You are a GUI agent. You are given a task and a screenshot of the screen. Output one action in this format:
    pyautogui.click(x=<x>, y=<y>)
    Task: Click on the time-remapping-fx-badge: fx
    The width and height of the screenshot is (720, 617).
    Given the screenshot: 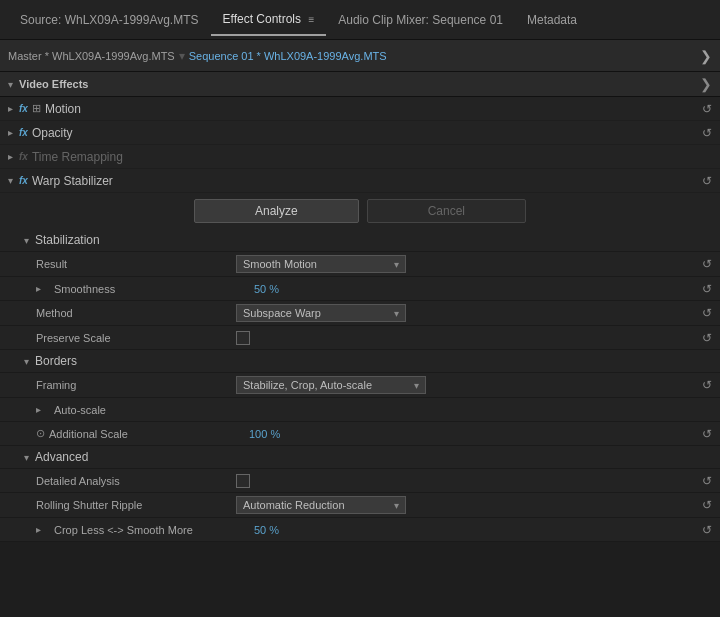 What is the action you would take?
    pyautogui.click(x=24, y=156)
    